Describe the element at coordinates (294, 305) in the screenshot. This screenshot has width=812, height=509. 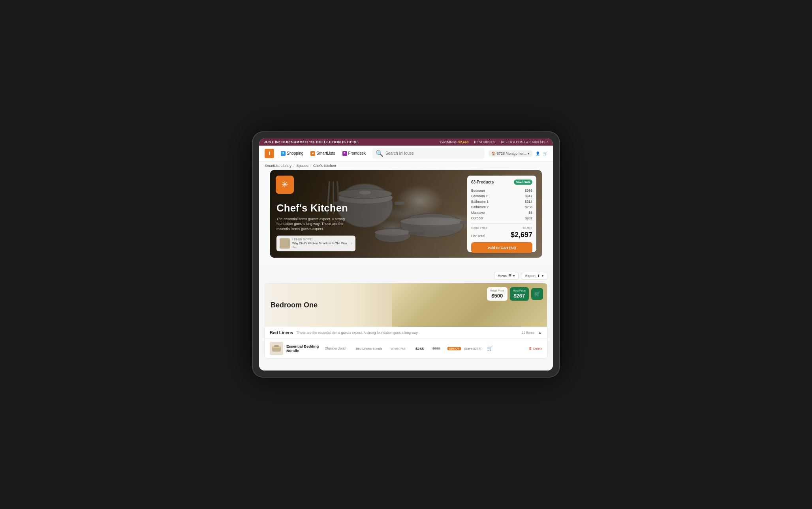
I see `room-title-overlay: Bedroom One` at that location.